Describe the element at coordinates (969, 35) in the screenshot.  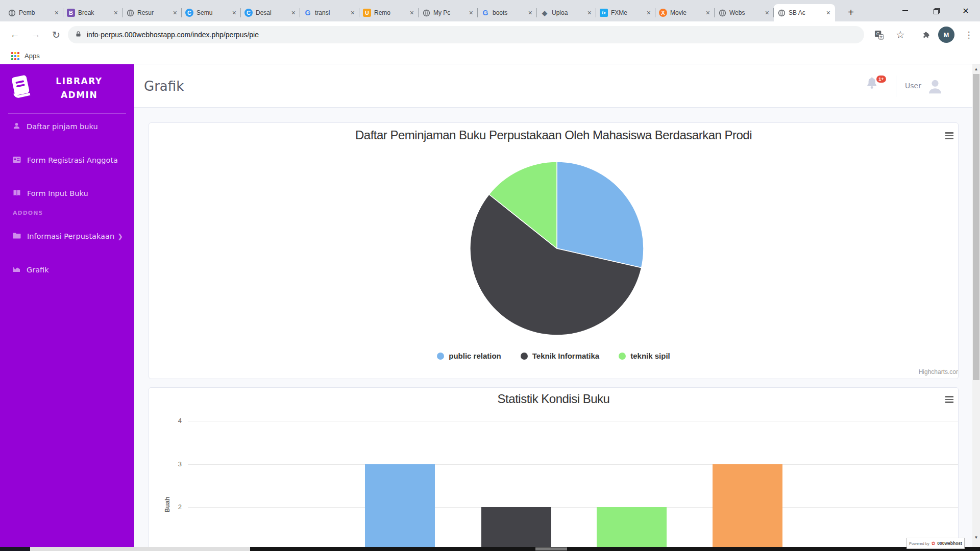
I see `browser-menu-kebab-icon: ⋮` at that location.